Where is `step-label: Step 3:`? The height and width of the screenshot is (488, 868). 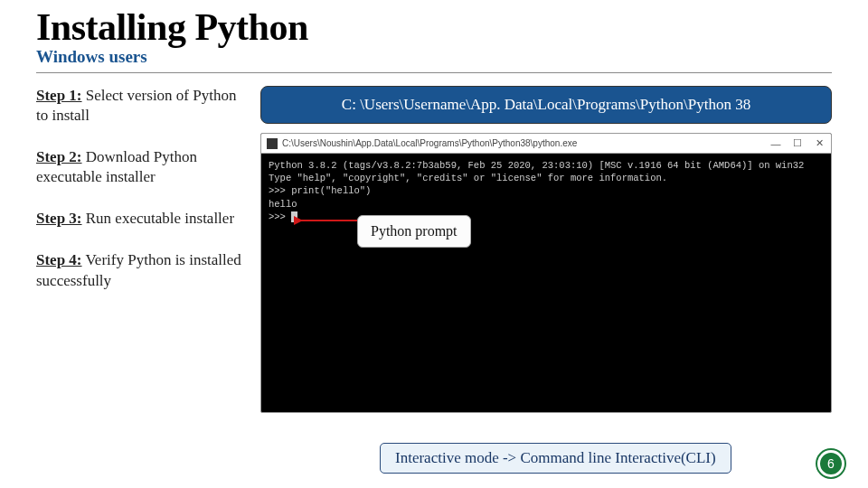 step-label: Step 3: is located at coordinates (60, 219).